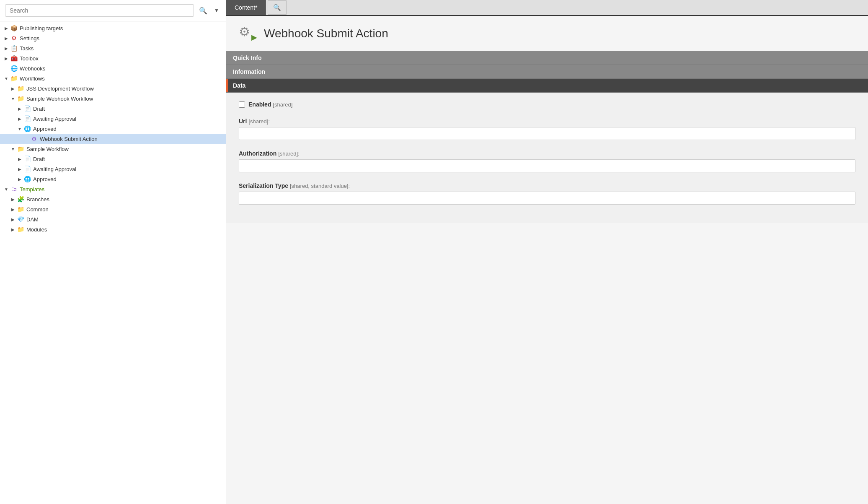  Describe the element at coordinates (113, 99) in the screenshot. I see `tree-item-sample-webhook-workflow: 📁Sample Webhook Workflow` at that location.